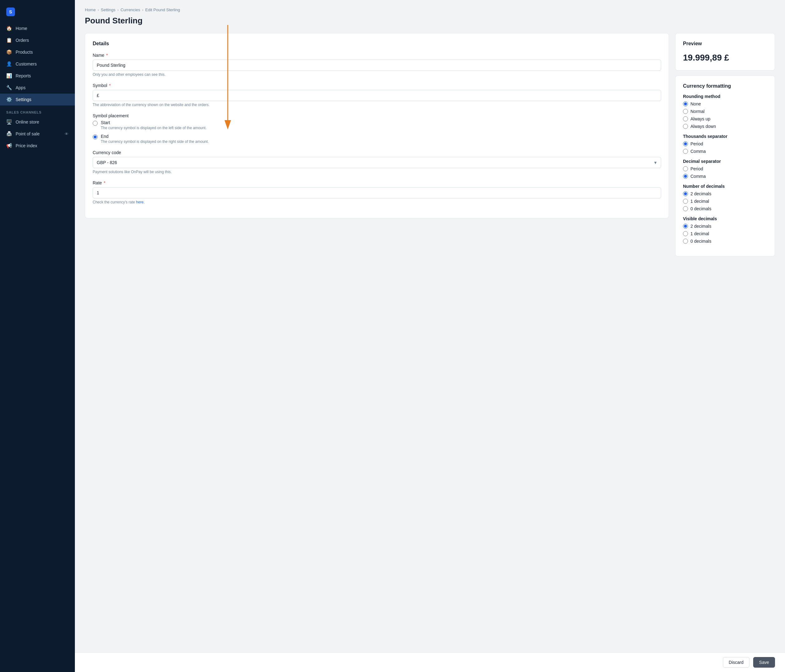 This screenshot has height=672, width=785. What do you see at coordinates (377, 163) in the screenshot?
I see `currency-code-select-wrapper: GBP - 826 ▼` at bounding box center [377, 163].